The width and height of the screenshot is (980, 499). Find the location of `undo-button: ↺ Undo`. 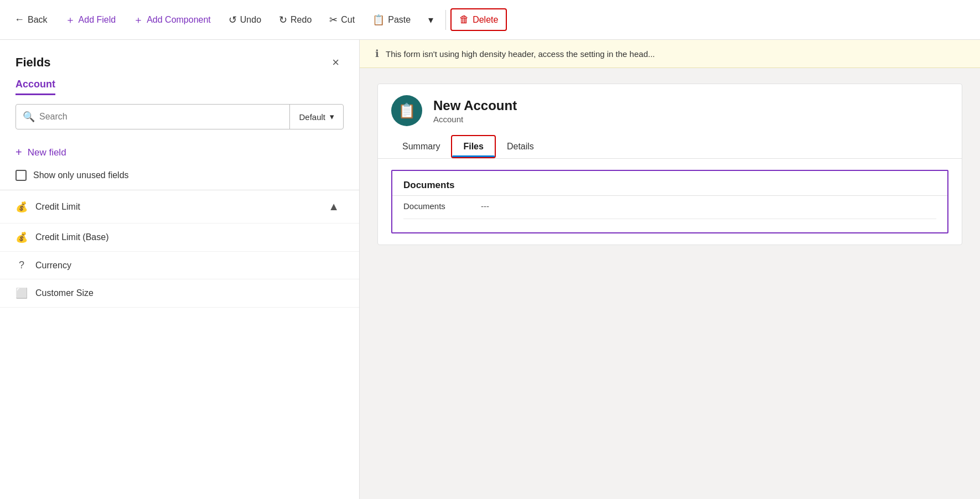

undo-button: ↺ Undo is located at coordinates (245, 20).